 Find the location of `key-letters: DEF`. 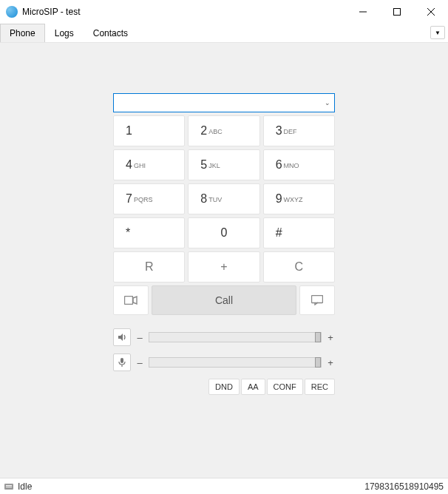

key-letters: DEF is located at coordinates (291, 132).